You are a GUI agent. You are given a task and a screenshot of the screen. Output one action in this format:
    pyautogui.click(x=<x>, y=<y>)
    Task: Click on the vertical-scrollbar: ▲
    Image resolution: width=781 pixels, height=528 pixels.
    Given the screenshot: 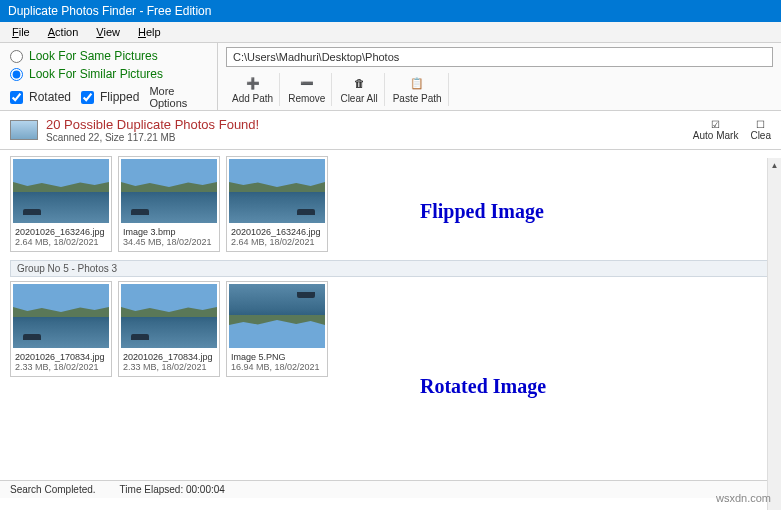 What is the action you would take?
    pyautogui.click(x=774, y=334)
    